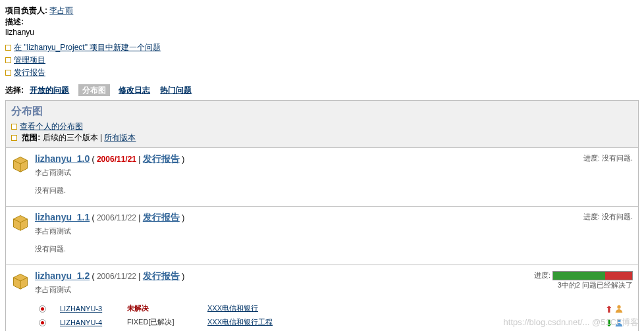 The image size is (644, 331). What do you see at coordinates (322, 32) in the screenshot?
I see `desc-value: lizhanyu` at bounding box center [322, 32].